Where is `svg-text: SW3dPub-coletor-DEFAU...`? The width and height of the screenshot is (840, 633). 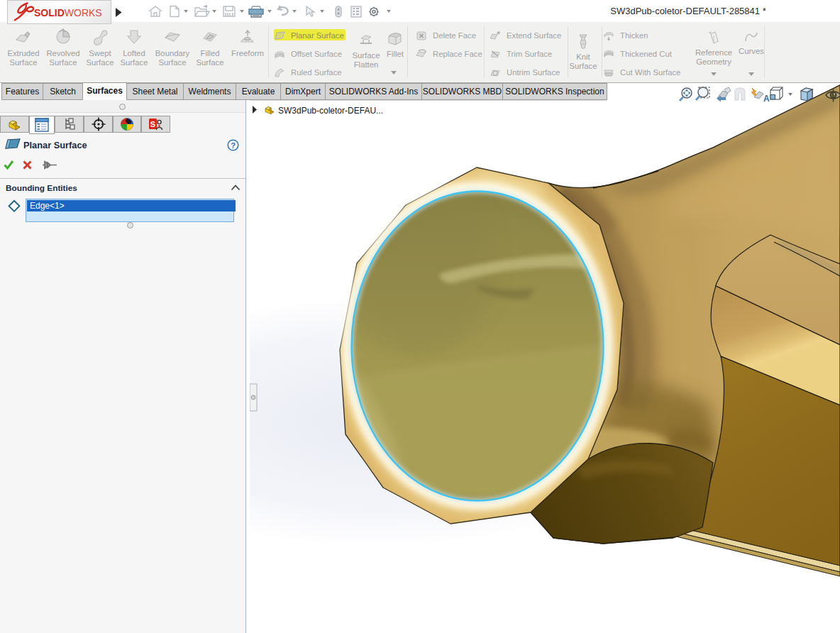
svg-text: SW3dPub-coletor-DEFAU... is located at coordinates (331, 111).